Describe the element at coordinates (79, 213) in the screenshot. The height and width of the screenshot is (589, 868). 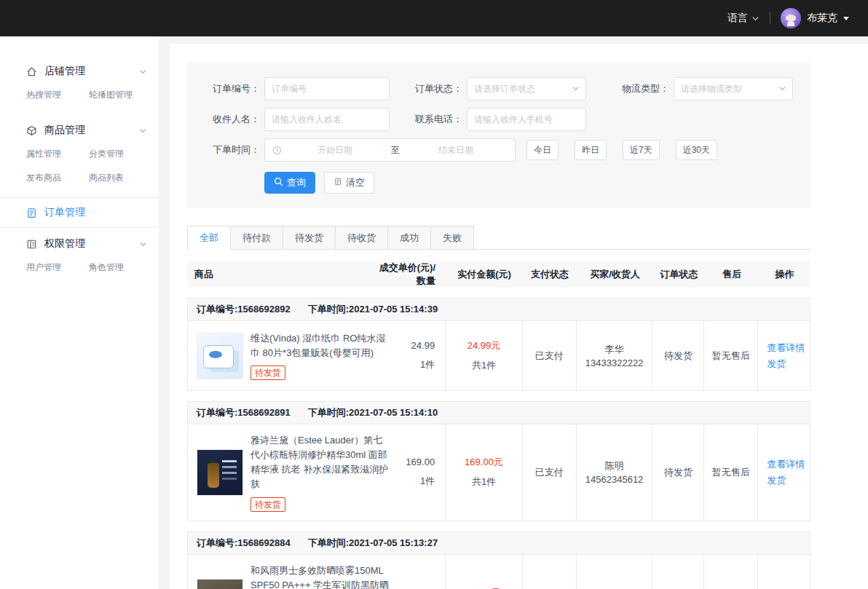
I see `sidebar-item: 订单管理` at that location.